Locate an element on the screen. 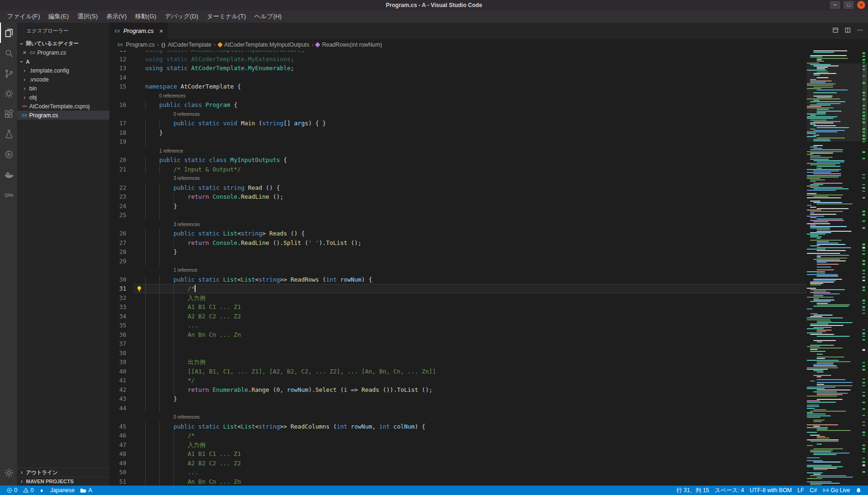 The image size is (868, 495). folder-section-header: › A is located at coordinates (63, 61).